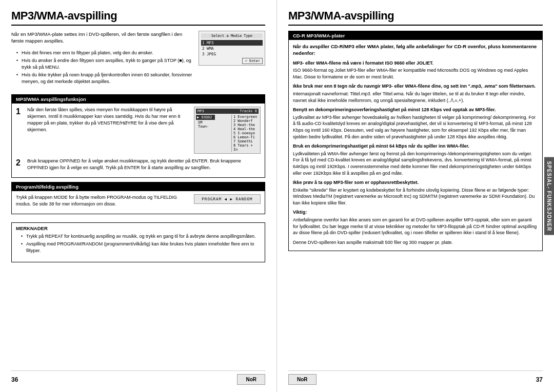 This screenshot has height=392, width=554. I want to click on sub-bullet-6-text: Anbefalingene ovenfor kan ikke anses som…, so click(416, 226).